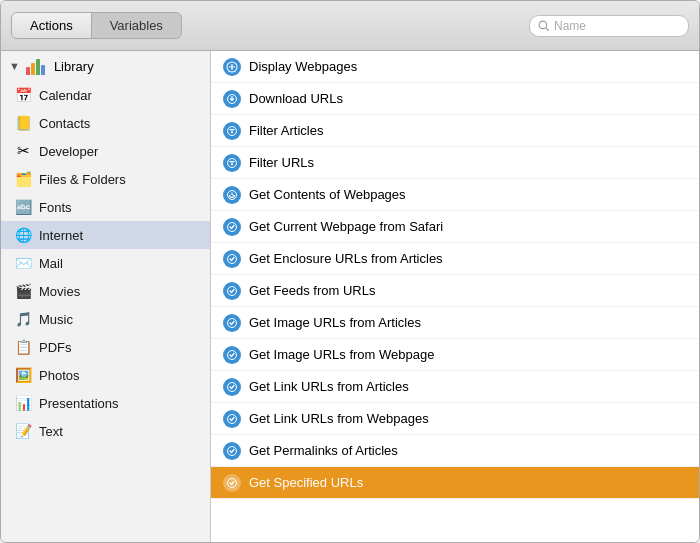 The image size is (700, 543). What do you see at coordinates (232, 163) in the screenshot?
I see `action-icon-filter-urls` at bounding box center [232, 163].